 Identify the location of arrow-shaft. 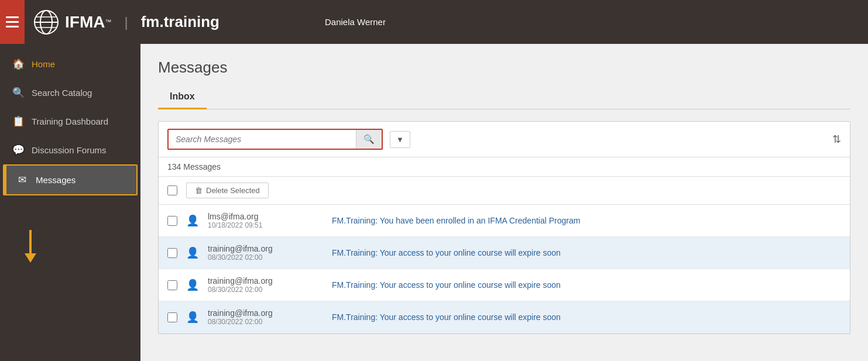
(30, 242).